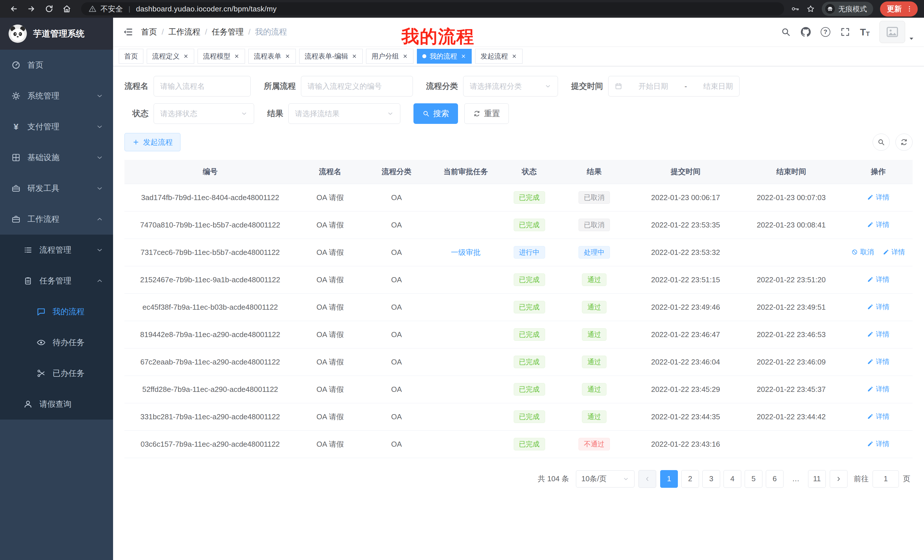  What do you see at coordinates (136, 142) in the screenshot?
I see `plus-icon` at bounding box center [136, 142].